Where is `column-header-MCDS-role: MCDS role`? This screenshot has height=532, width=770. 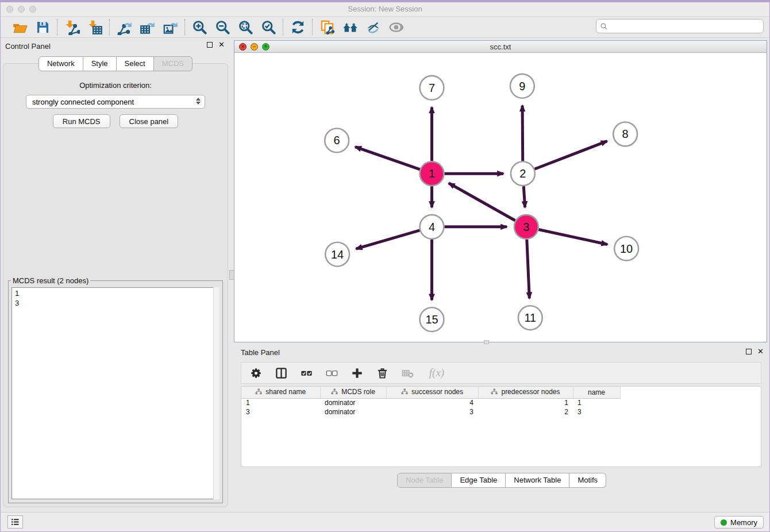
column-header-MCDS-role: MCDS role is located at coordinates (353, 392).